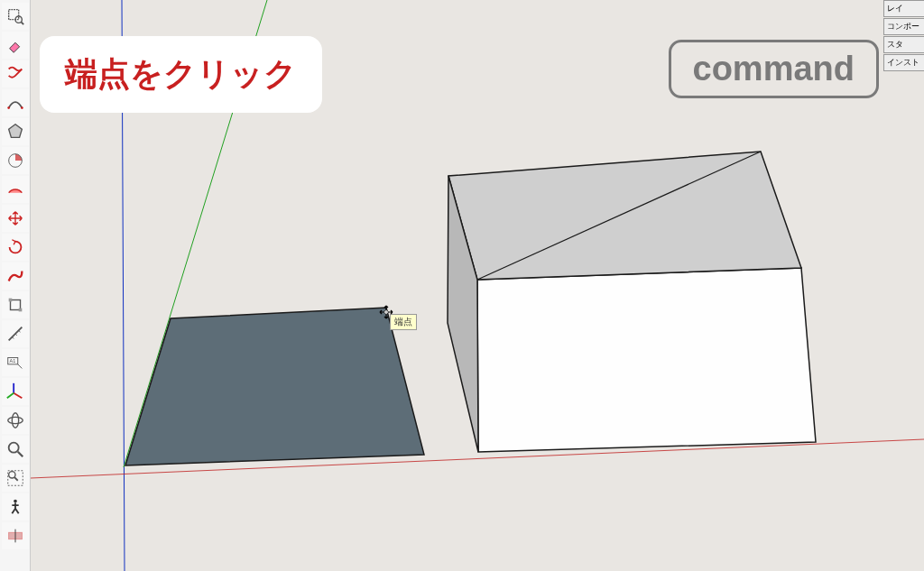  I want to click on command-key-overlay: command, so click(774, 69).